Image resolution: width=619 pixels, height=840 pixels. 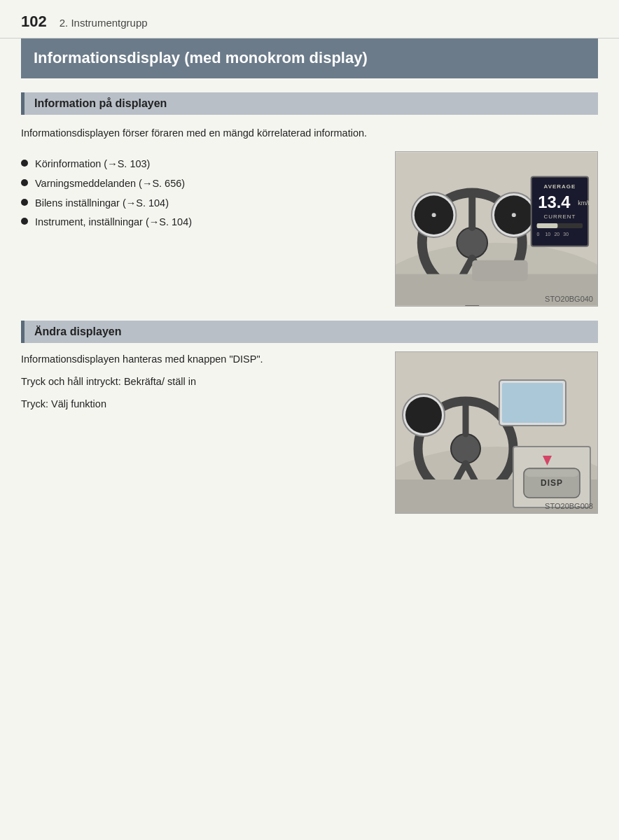 What do you see at coordinates (199, 164) in the screenshot?
I see `list-item: Körinformation (→S. 103)` at bounding box center [199, 164].